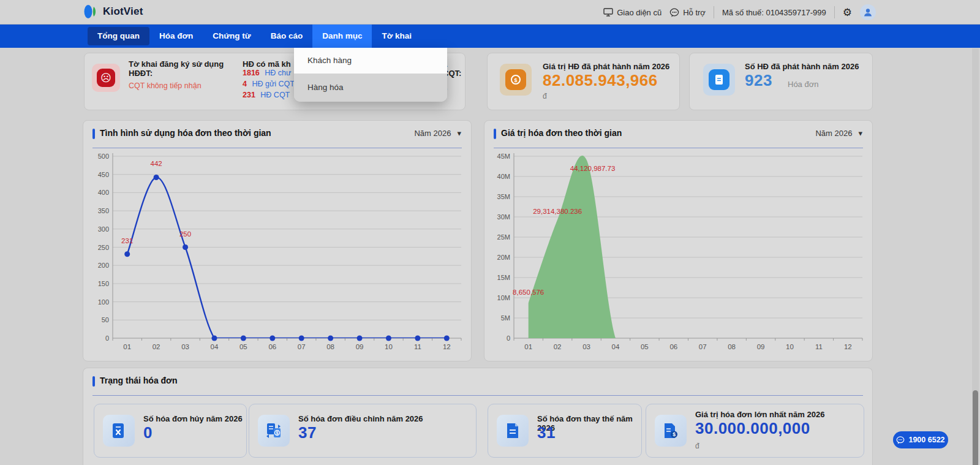 This screenshot has height=465, width=980. I want to click on document-icon, so click(719, 80).